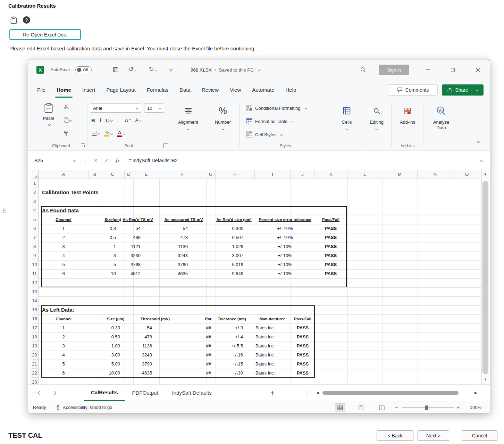  What do you see at coordinates (183, 174) in the screenshot?
I see `column-header-F: F` at bounding box center [183, 174].